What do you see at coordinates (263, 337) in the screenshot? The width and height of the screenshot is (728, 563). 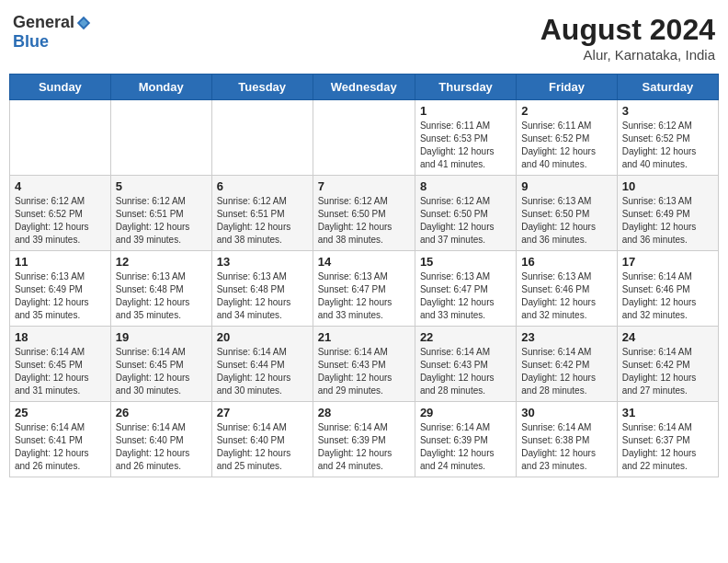 I see `day-number: 20` at bounding box center [263, 337].